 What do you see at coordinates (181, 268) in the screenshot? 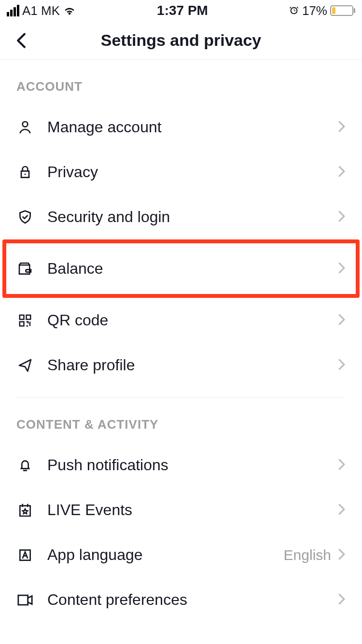
I see `highlighted-item: Balance` at bounding box center [181, 268].